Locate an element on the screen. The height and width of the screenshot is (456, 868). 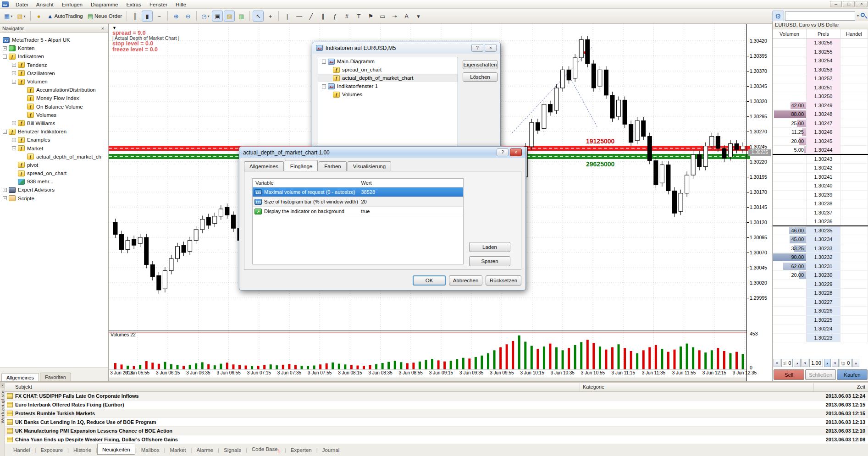
indicator-item-actual-depth-of-market-chart: ƒactual_depth_of_market_chart is located at coordinates (388, 78).